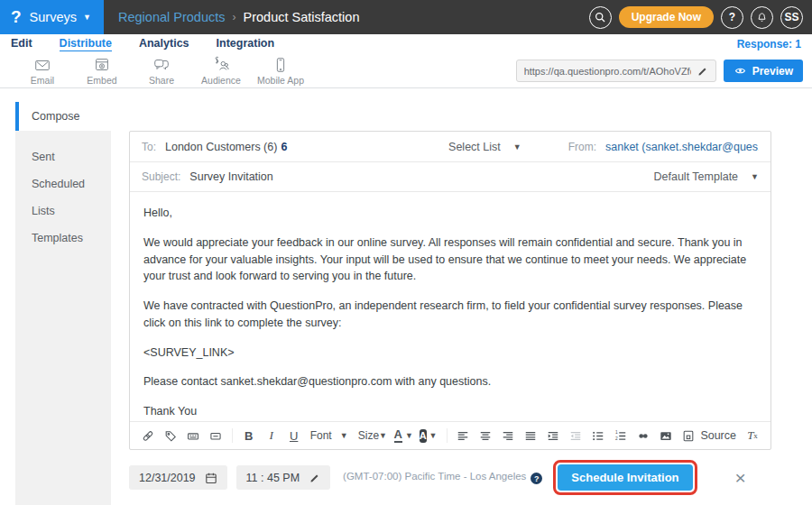  I want to click on surveys-product-menu: ? Surveys ▼, so click(52, 17).